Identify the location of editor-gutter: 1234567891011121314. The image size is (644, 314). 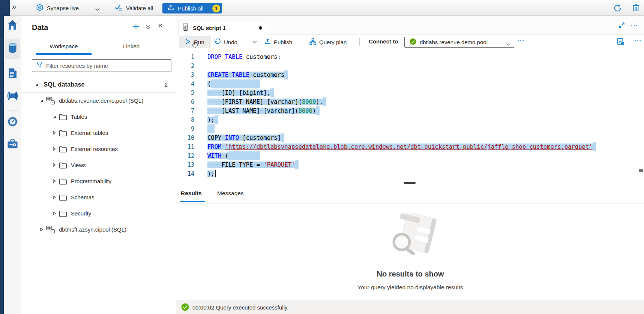
(185, 115).